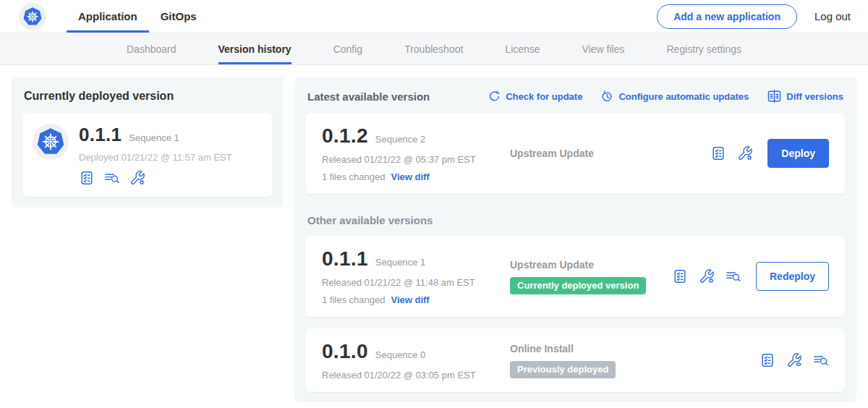  What do you see at coordinates (576, 153) in the screenshot?
I see `version-card-0-1-2: 0.1.2 Sequence 2 Released 01/21/22 @ 05:…` at bounding box center [576, 153].